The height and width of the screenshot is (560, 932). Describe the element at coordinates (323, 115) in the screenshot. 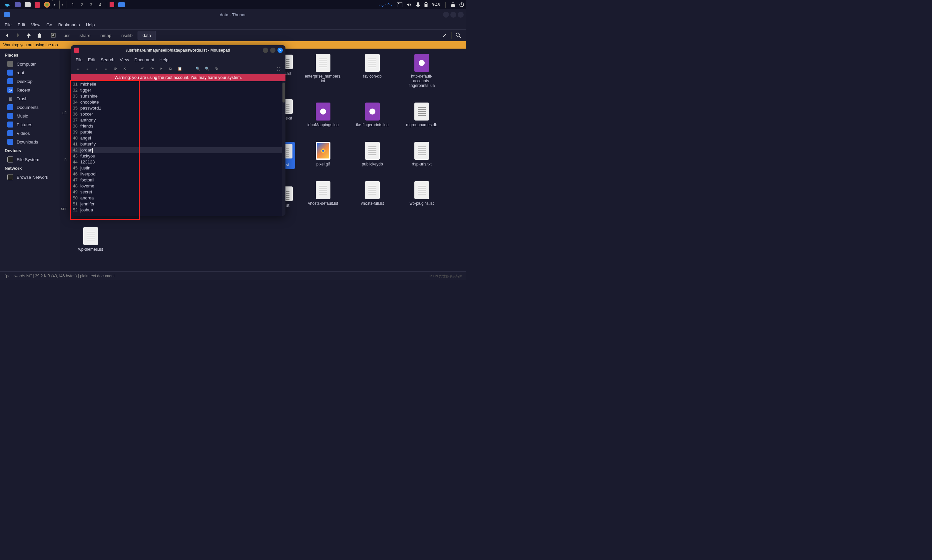

I see `file-item: idnaMappings.lua` at that location.